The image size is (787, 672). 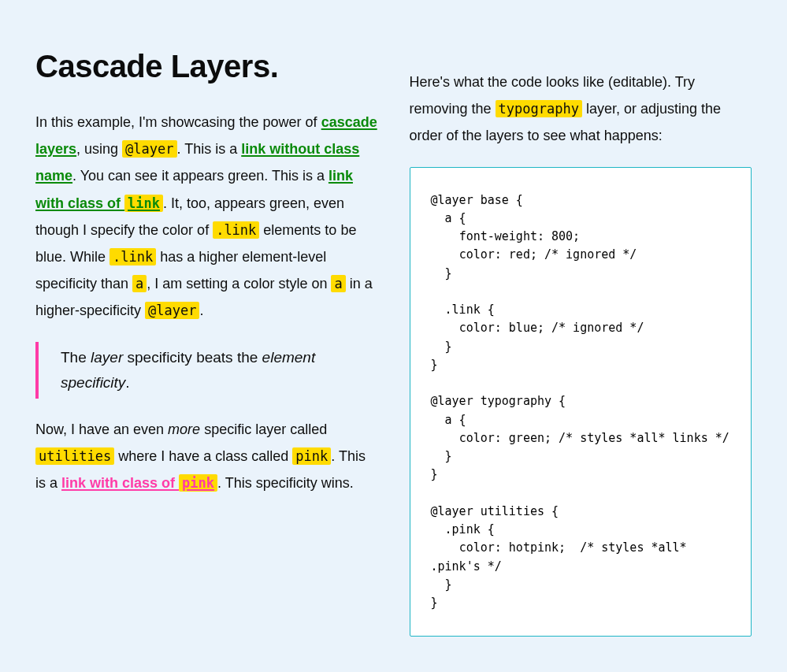 I want to click on text: . This is a, so click(x=210, y=149).